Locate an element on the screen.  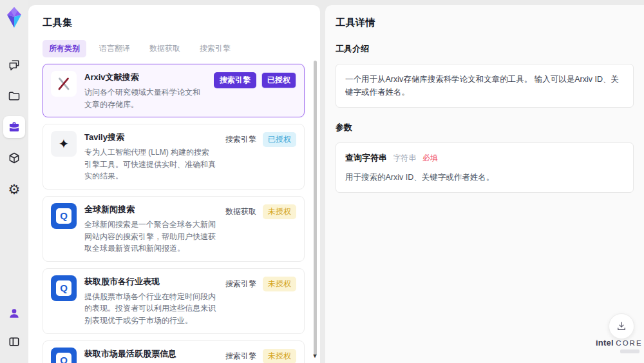
tool-card-badges: 数据获取 未授权 is located at coordinates (260, 229).